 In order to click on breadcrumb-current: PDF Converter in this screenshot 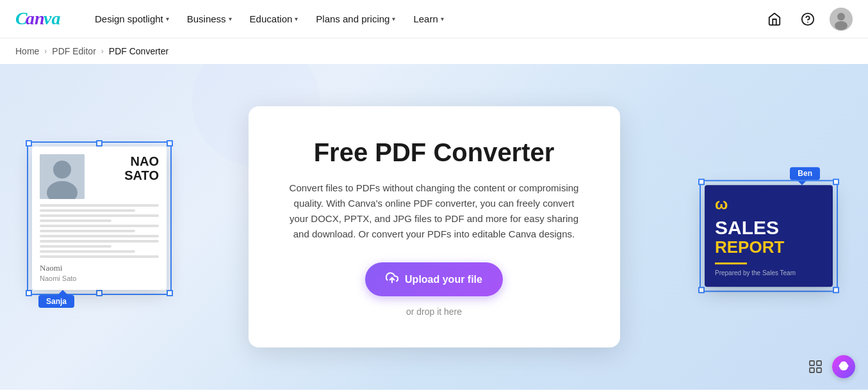, I will do `click(138, 51)`.